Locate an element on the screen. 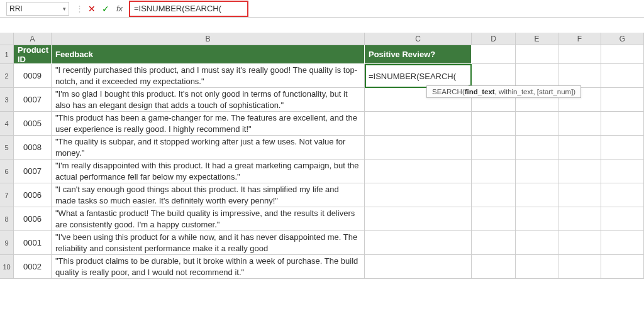  tooltip-fn: SEARCH is located at coordinates (447, 92).